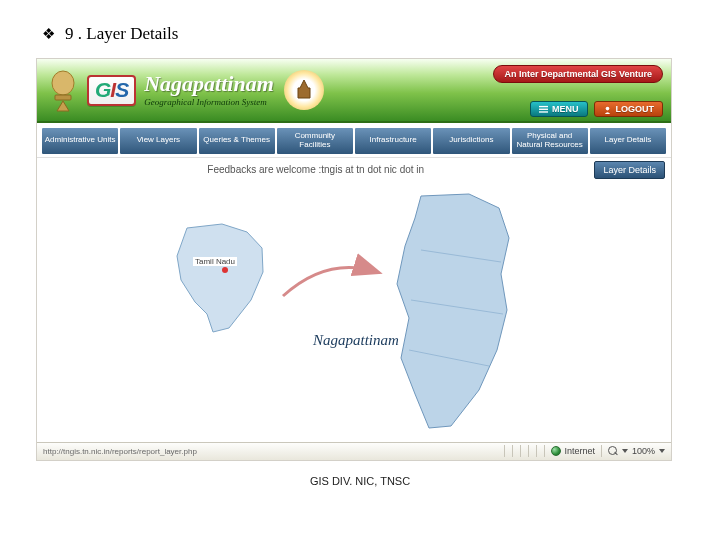 This screenshot has height=540, width=720. What do you see at coordinates (608, 110) in the screenshot?
I see `logout-icon` at bounding box center [608, 110].